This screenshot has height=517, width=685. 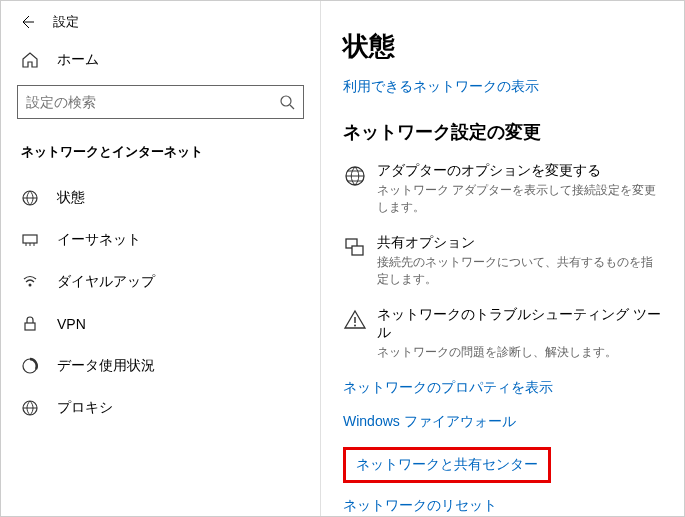 I want to click on option-adapter: アダプターのオプションを変更する ネットワーク アダプターを表示して接続設定を変…, so click(x=502, y=189).